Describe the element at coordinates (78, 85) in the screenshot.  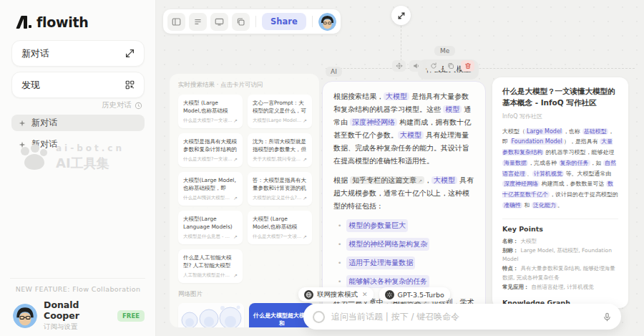
I see `discover-button: 发现` at that location.